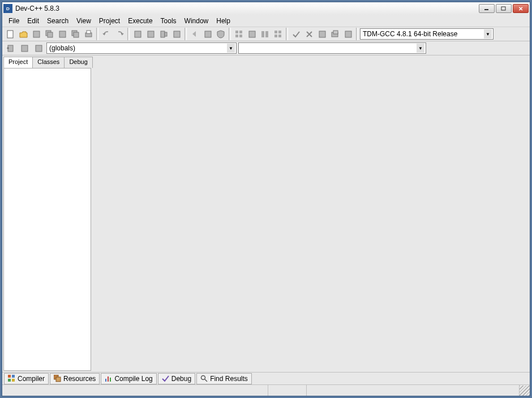 Image resolution: width=532 pixels, height=398 pixels. Describe the element at coordinates (49, 62) in the screenshot. I see `tab-classes: Classes` at that location.